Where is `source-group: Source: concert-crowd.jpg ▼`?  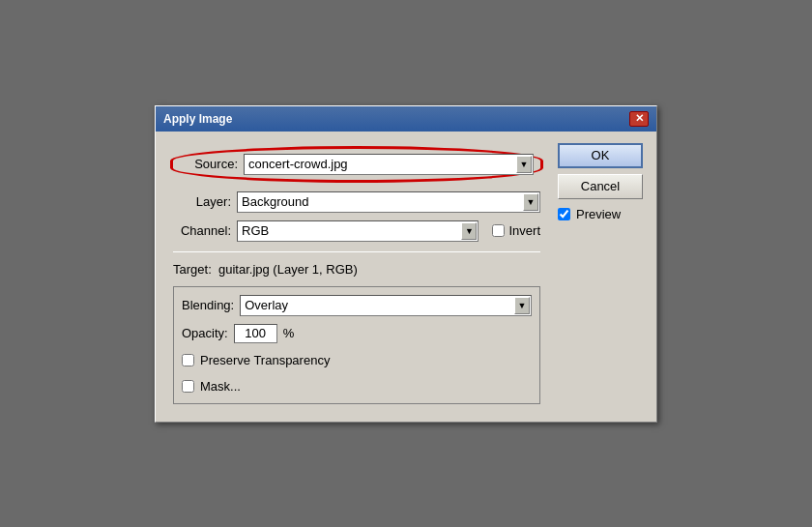 source-group: Source: concert-crowd.jpg ▼ is located at coordinates (357, 164).